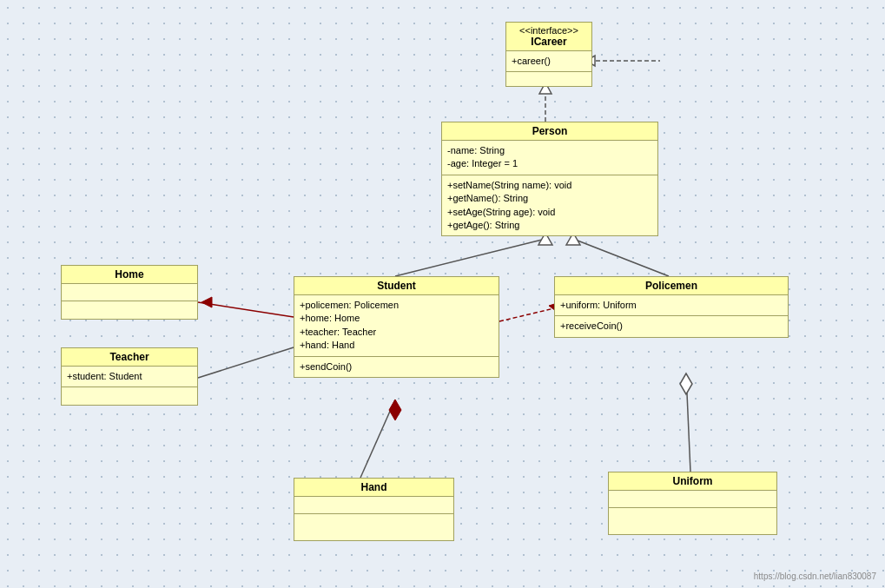 The width and height of the screenshot is (885, 588). Describe the element at coordinates (129, 292) in the screenshot. I see `home-class: Home` at that location.